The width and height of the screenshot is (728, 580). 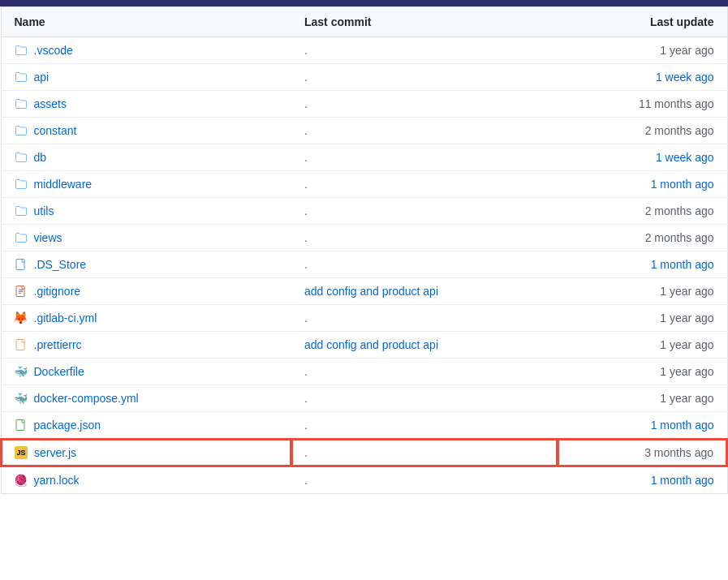 What do you see at coordinates (146, 399) in the screenshot?
I see `file-name-cell: 🐳docker-compose.yml` at bounding box center [146, 399].